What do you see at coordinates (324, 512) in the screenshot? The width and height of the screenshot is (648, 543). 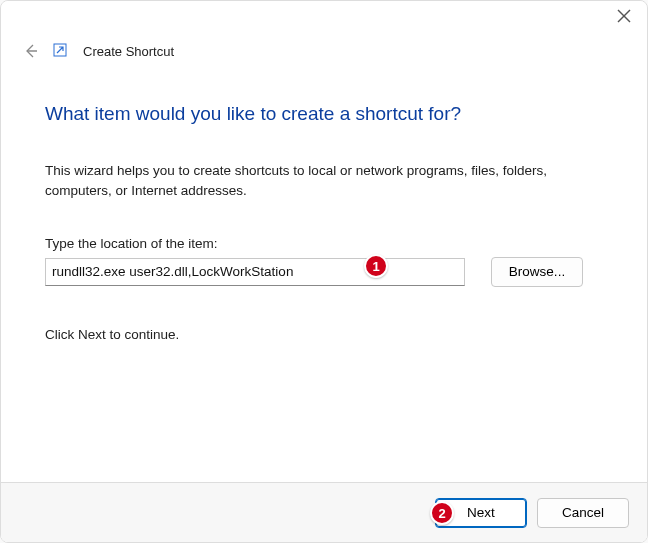 I see `footer: Next Cancel` at bounding box center [324, 512].